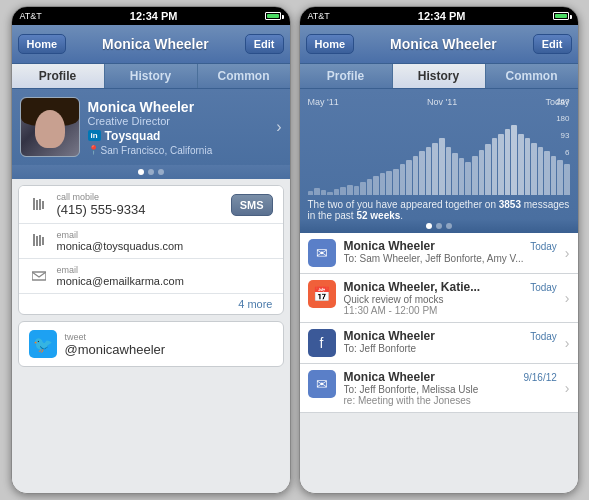 The width and height of the screenshot is (589, 500). What do you see at coordinates (319, 16) in the screenshot?
I see `carrier-right: AT&T` at bounding box center [319, 16].